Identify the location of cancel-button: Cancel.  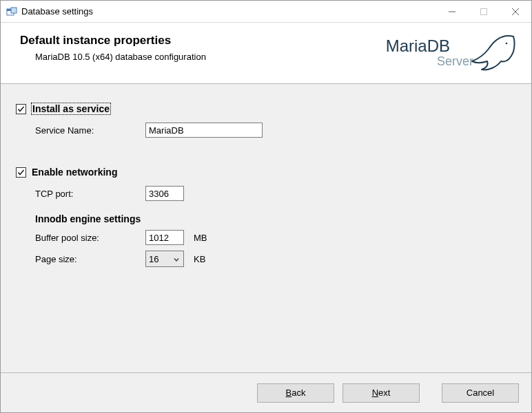
(480, 393).